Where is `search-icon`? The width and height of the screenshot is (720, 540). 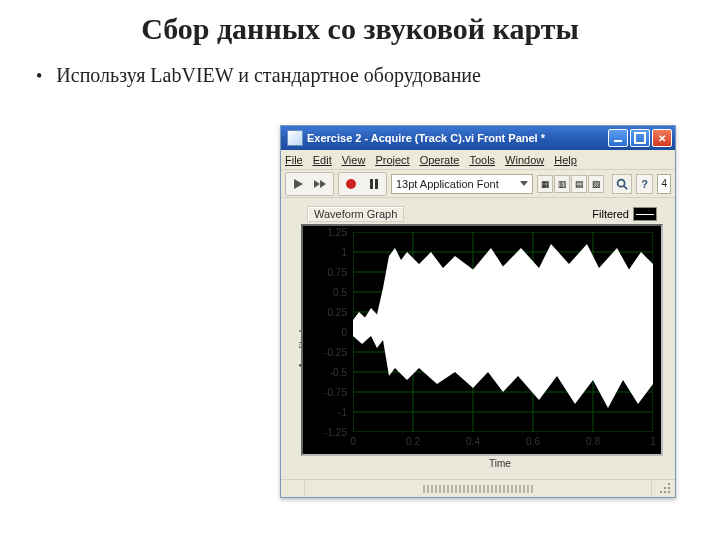 search-icon is located at coordinates (622, 184).